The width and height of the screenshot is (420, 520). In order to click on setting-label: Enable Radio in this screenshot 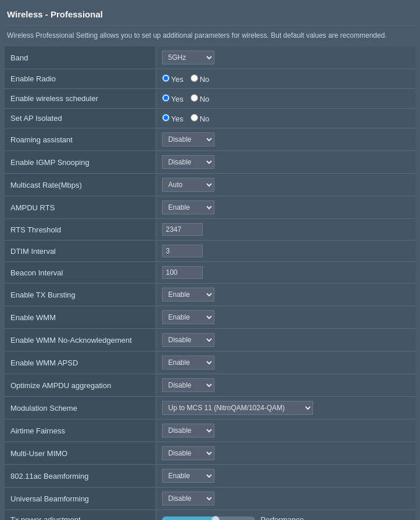, I will do `click(80, 79)`.